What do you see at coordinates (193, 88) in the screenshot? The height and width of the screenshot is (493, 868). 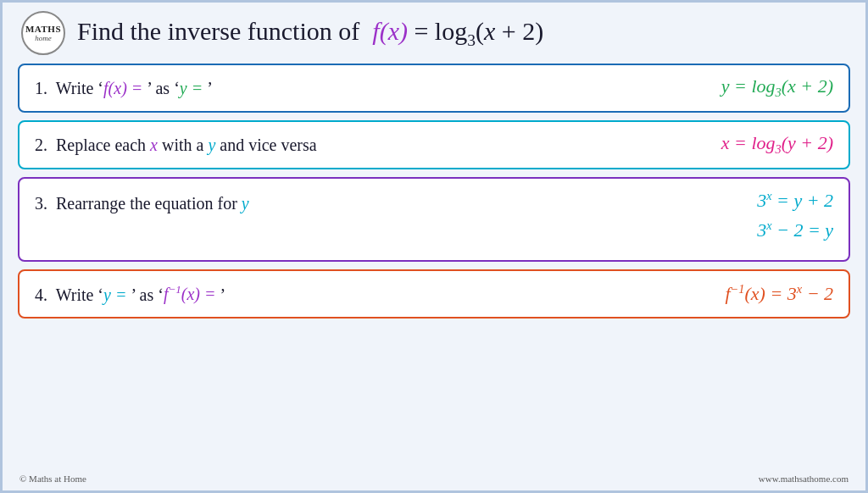 I see `step-1-y: y =` at bounding box center [193, 88].